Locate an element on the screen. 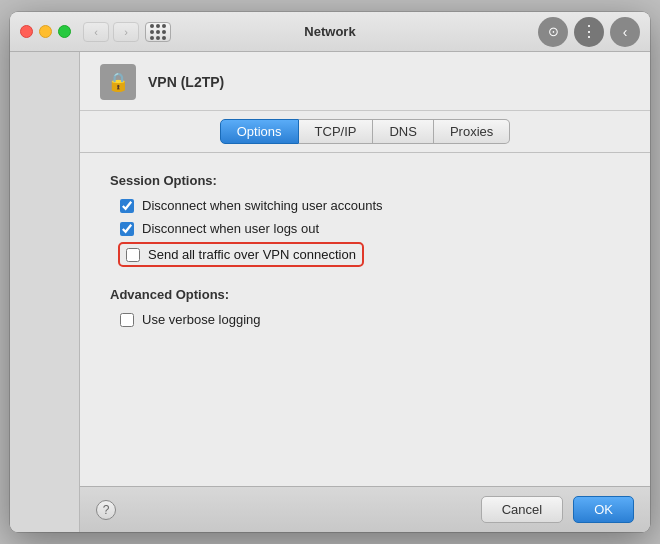 The image size is (660, 544). tab-dns: DNS is located at coordinates (403, 132).